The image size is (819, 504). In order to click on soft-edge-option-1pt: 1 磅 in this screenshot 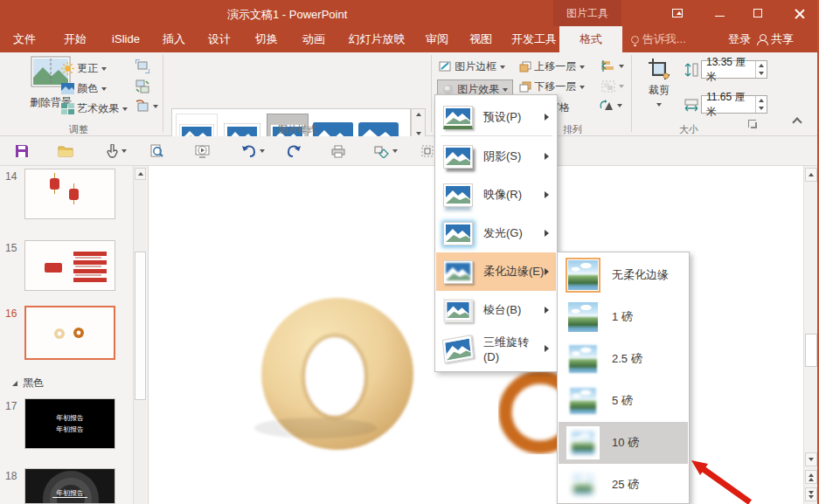, I will do `click(623, 317)`.